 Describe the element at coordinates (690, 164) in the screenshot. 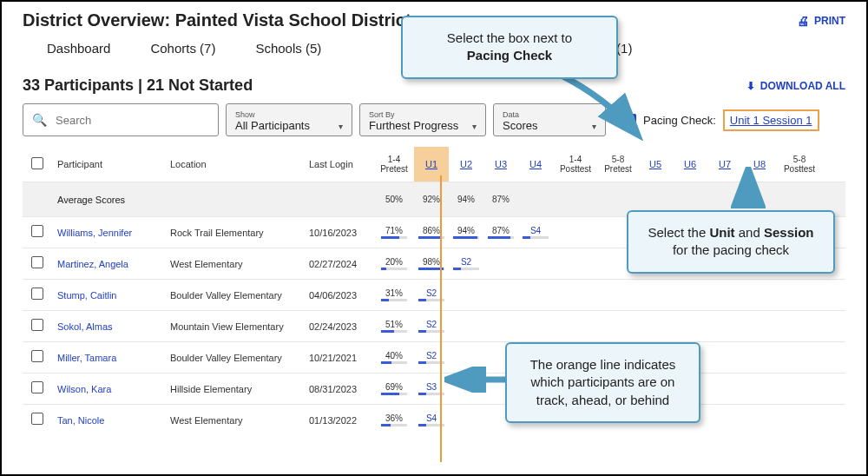

I see `col-u6-link: U6` at that location.